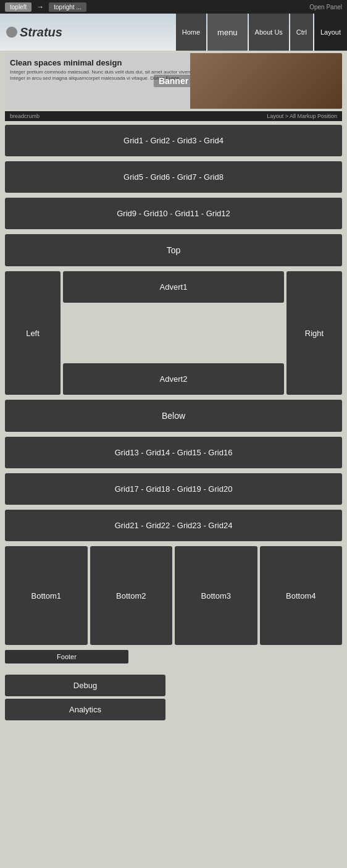  I want to click on debug-button: Debug, so click(85, 686).